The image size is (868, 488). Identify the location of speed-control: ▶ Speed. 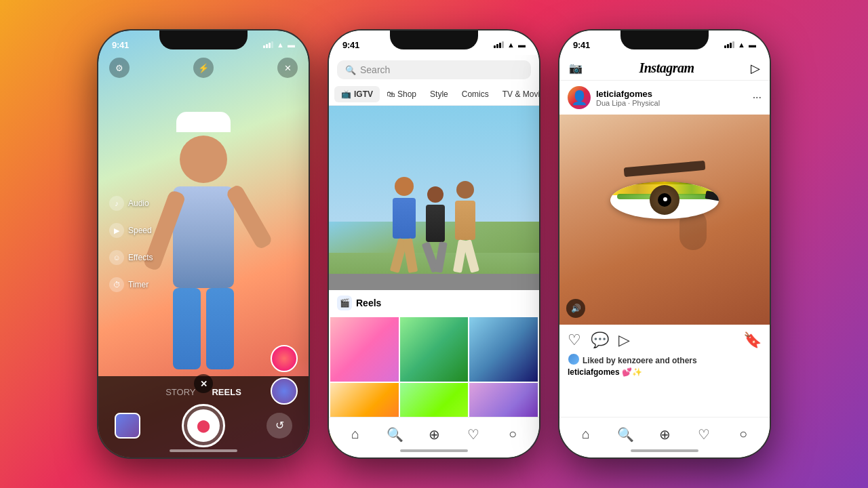
(131, 230).